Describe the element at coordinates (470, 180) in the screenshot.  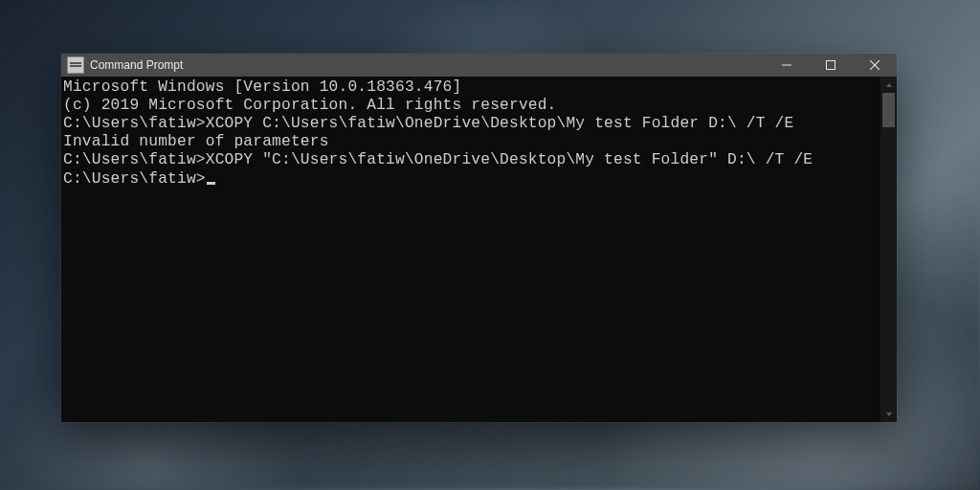
I see `terminal-line: C:\Users\fatiw>` at that location.